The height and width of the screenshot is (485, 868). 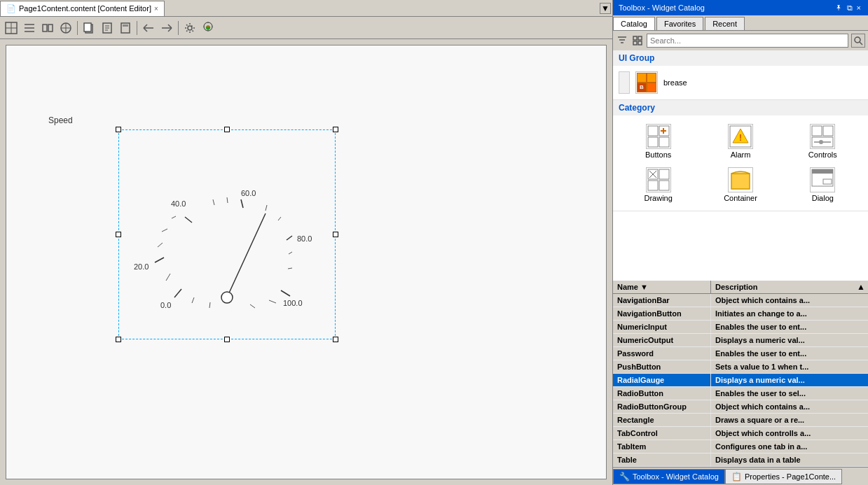 What do you see at coordinates (248, 193) in the screenshot?
I see `svg-text: 60.0` at bounding box center [248, 193].